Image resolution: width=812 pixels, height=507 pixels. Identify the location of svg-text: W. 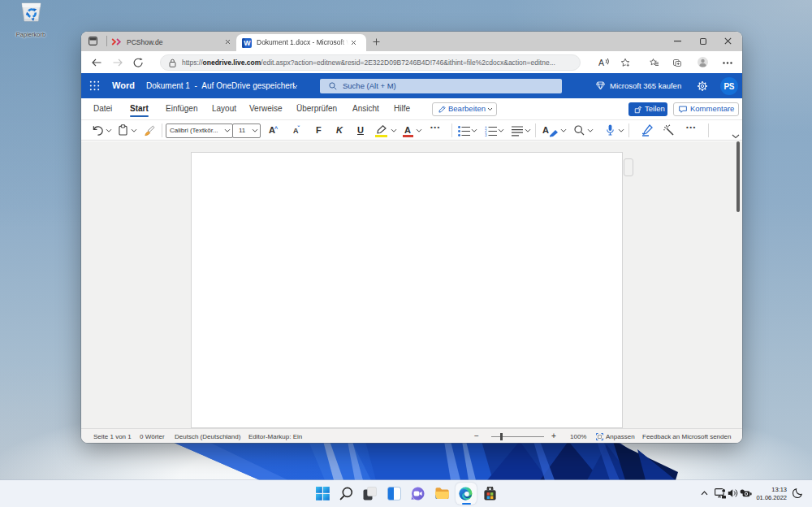
(247, 43).